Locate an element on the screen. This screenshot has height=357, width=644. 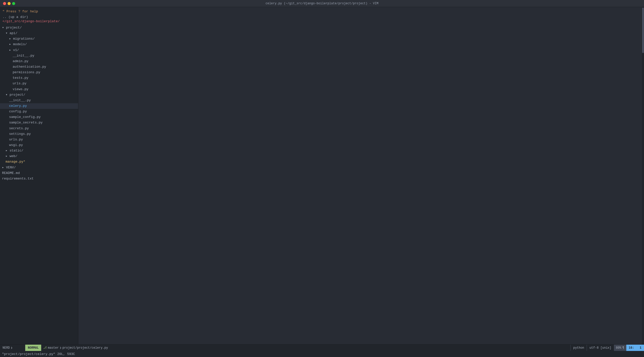
tree-item-label: permissions.py is located at coordinates (26, 72).